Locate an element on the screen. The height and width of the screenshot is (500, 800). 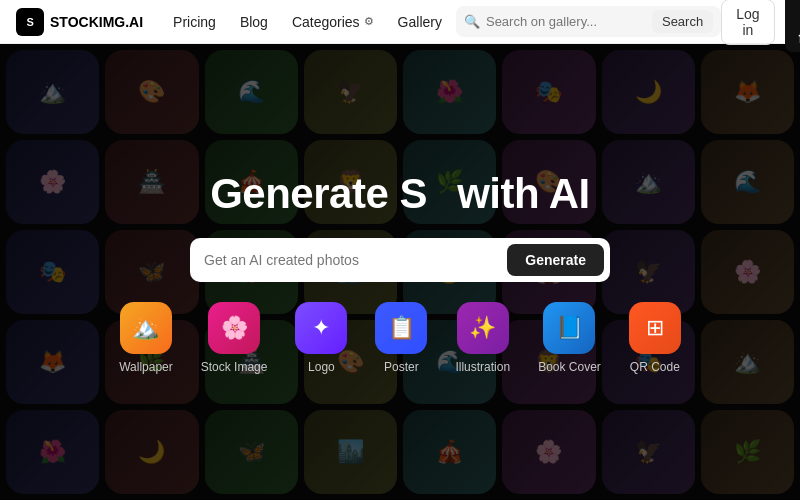
category-icon-stock-image: 🌸 is located at coordinates (234, 328).